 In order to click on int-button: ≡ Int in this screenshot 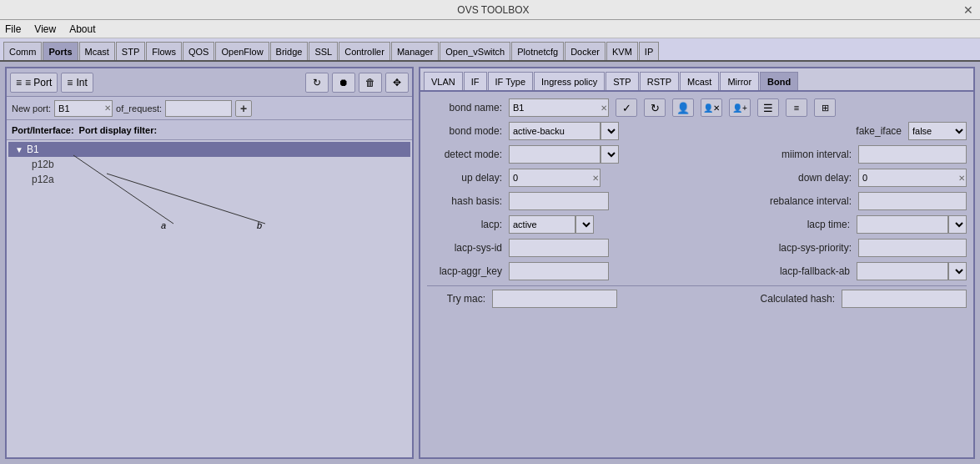, I will do `click(77, 83)`.